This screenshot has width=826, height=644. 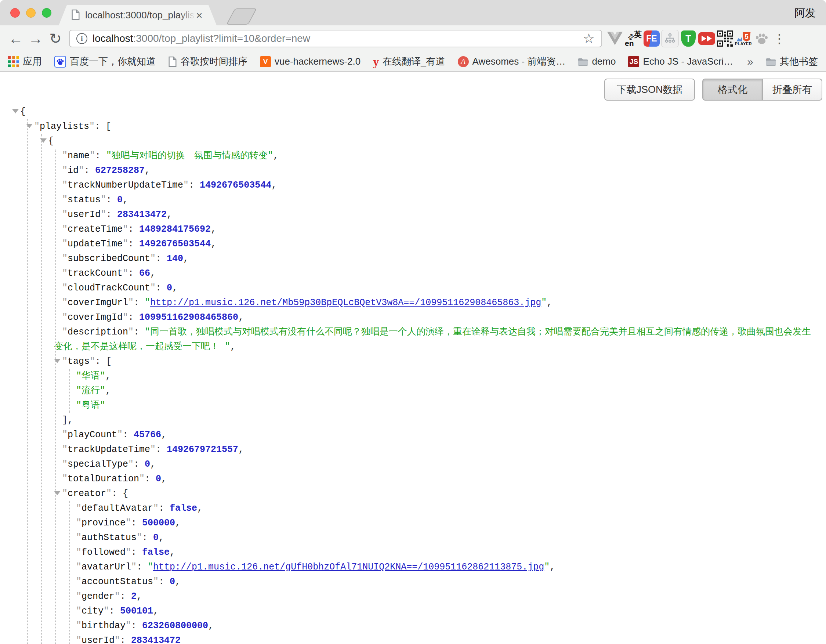 What do you see at coordinates (413, 494) in the screenshot?
I see `json-row: "creator": {` at bounding box center [413, 494].